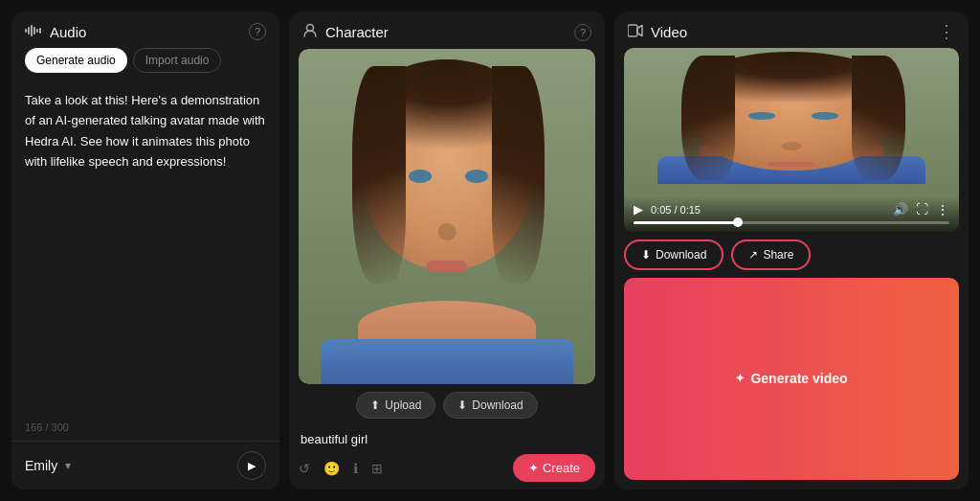 This screenshot has width=980, height=501. Describe the element at coordinates (583, 33) in the screenshot. I see `character-help-button: ?` at that location.